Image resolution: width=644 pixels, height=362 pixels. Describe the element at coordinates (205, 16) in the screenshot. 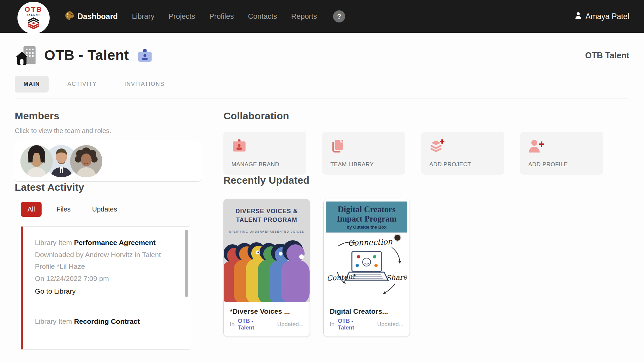

I see `nav-menu: Dashboard Library Projects Profiles Cont…` at that location.